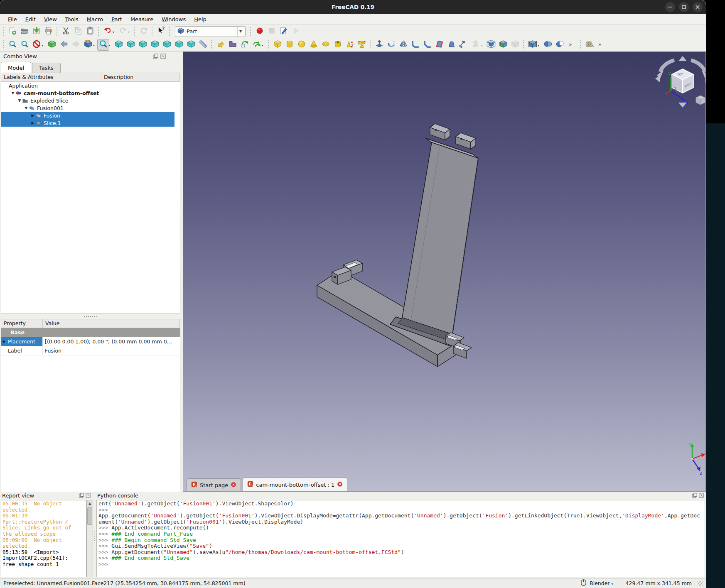 Image resolution: width=725 pixels, height=588 pixels. What do you see at coordinates (51, 19) in the screenshot?
I see `menu-view: View` at bounding box center [51, 19].